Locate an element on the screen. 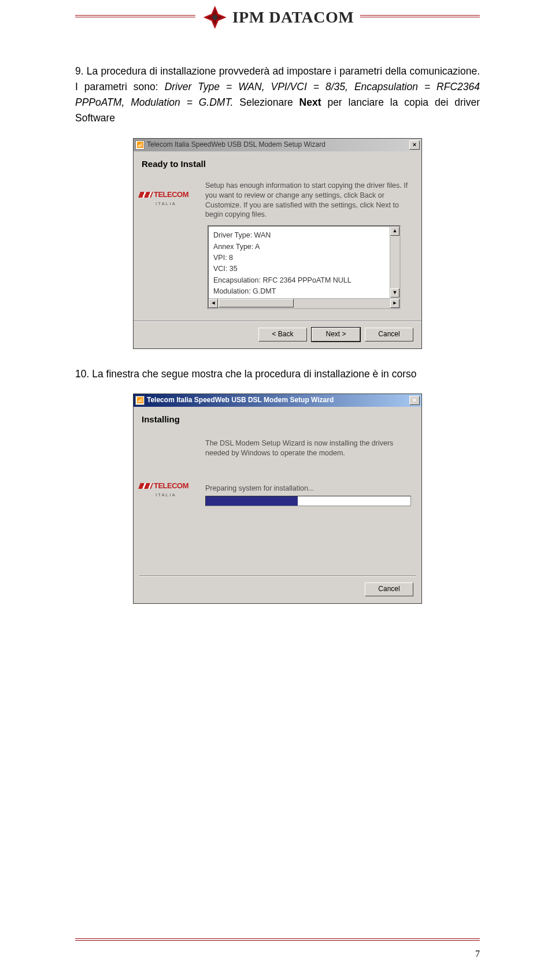 The width and height of the screenshot is (555, 980). brand-text: IPM DATACOM is located at coordinates (294, 17).